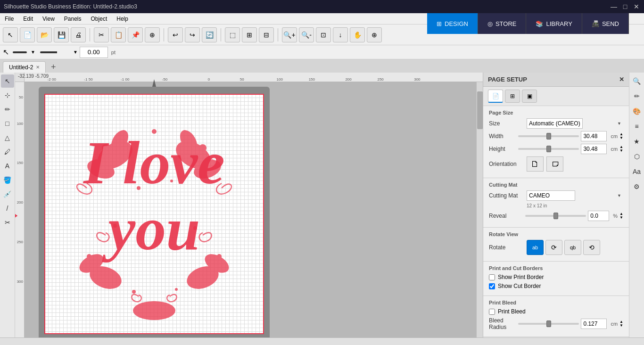  I want to click on right-icon-hex: ⬡, so click(637, 156).